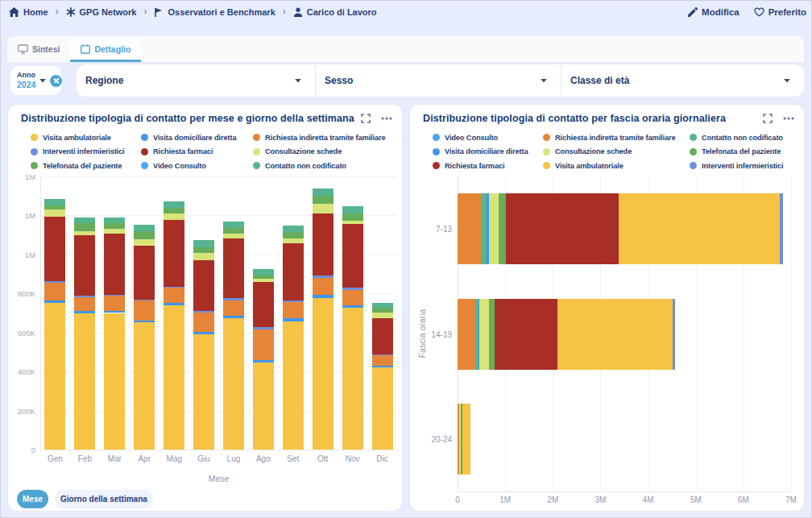 The height and width of the screenshot is (518, 812). Describe the element at coordinates (335, 12) in the screenshot. I see `breadcrumb-carico-di-lavoro: Carico di Lavoro` at that location.